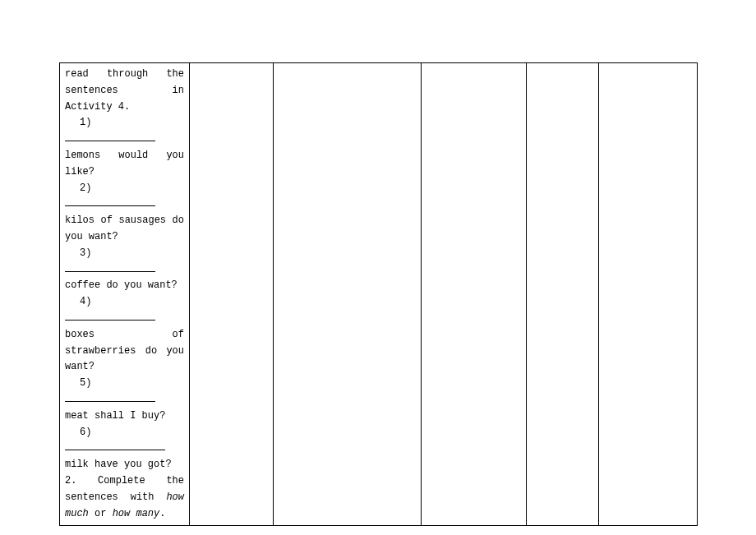 The width and height of the screenshot is (756, 535). What do you see at coordinates (100, 514) in the screenshot?
I see `footer-mid: or` at bounding box center [100, 514].